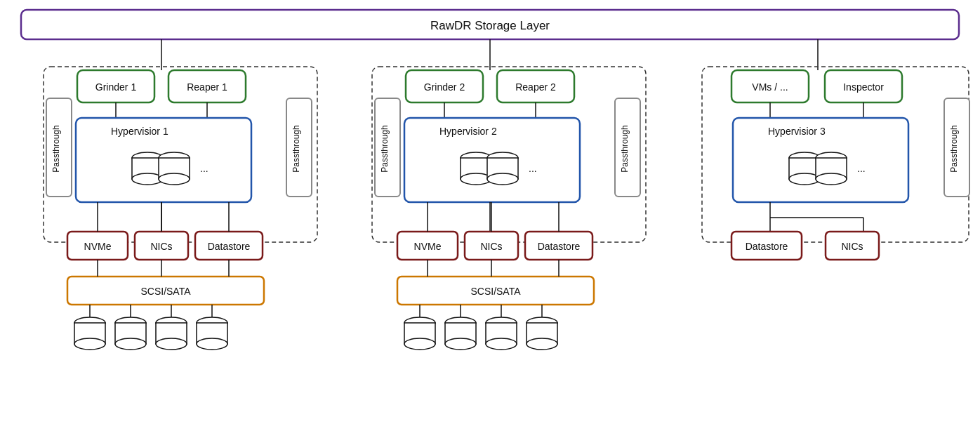 This screenshot has width=980, height=445. I want to click on nics-g2: NICs, so click(491, 246).